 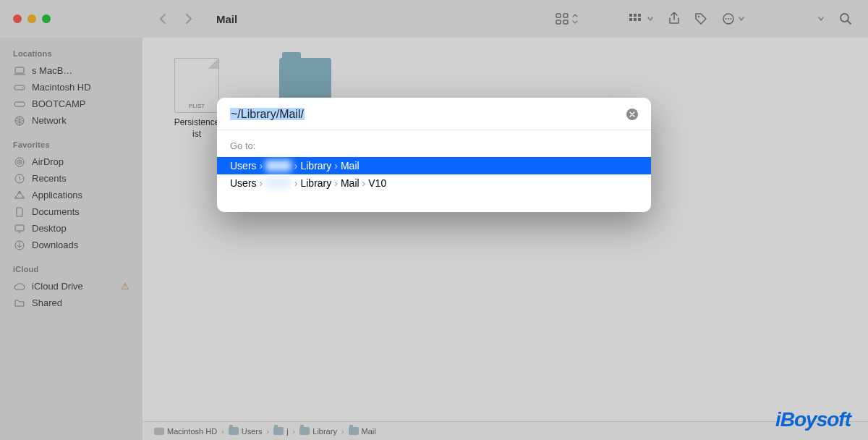 What do you see at coordinates (20, 179) in the screenshot?
I see `clock-icon` at bounding box center [20, 179].